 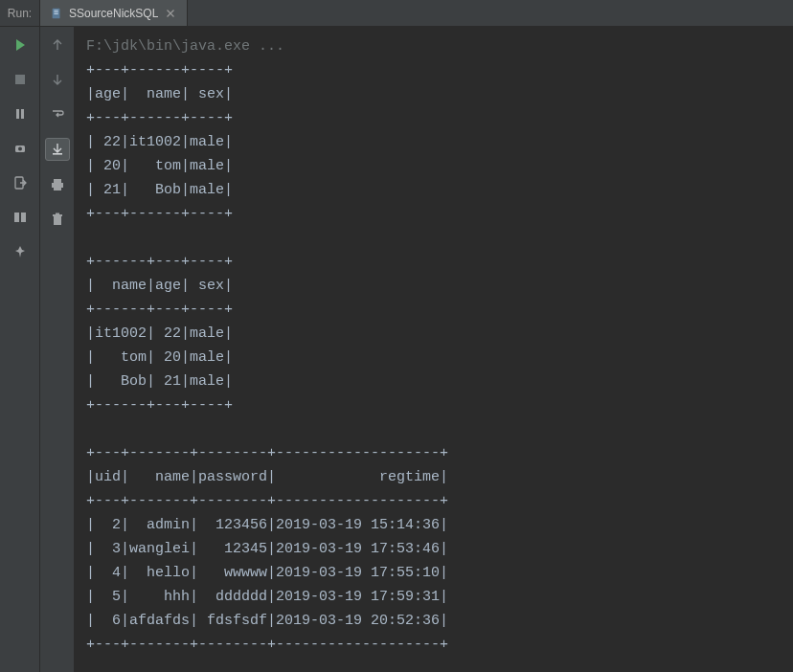 I want to click on up-icon, so click(x=57, y=45).